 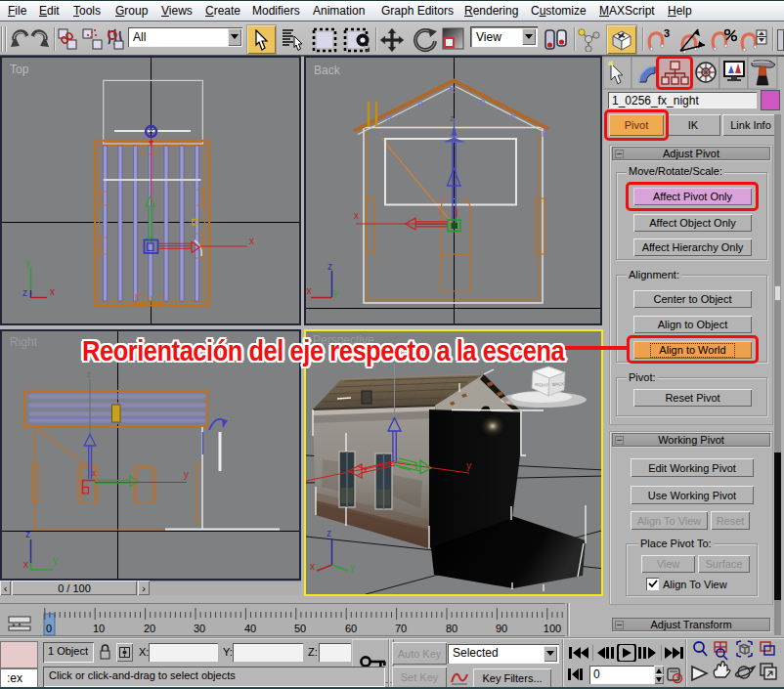 What do you see at coordinates (150, 628) in the screenshot?
I see `svg-text: 20` at bounding box center [150, 628].